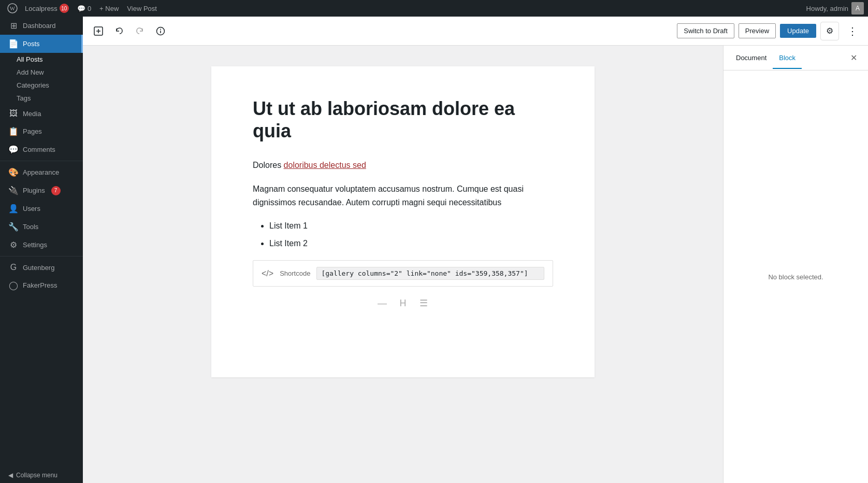  What do you see at coordinates (430, 274) in the screenshot?
I see `shortcode-value: [gallery columns="2" link="none" ids="35…` at bounding box center [430, 274].